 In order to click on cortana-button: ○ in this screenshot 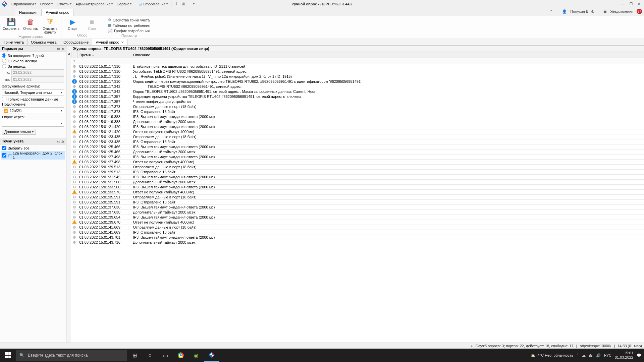, I will do `click(150, 355)`.